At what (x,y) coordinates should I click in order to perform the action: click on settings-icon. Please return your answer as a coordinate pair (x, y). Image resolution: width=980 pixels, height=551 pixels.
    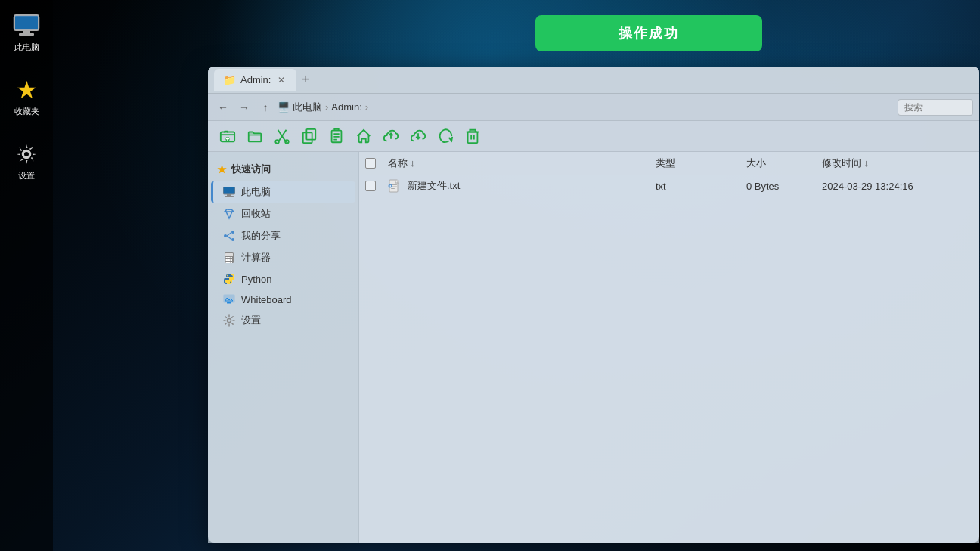
    Looking at the image, I should click on (229, 320).